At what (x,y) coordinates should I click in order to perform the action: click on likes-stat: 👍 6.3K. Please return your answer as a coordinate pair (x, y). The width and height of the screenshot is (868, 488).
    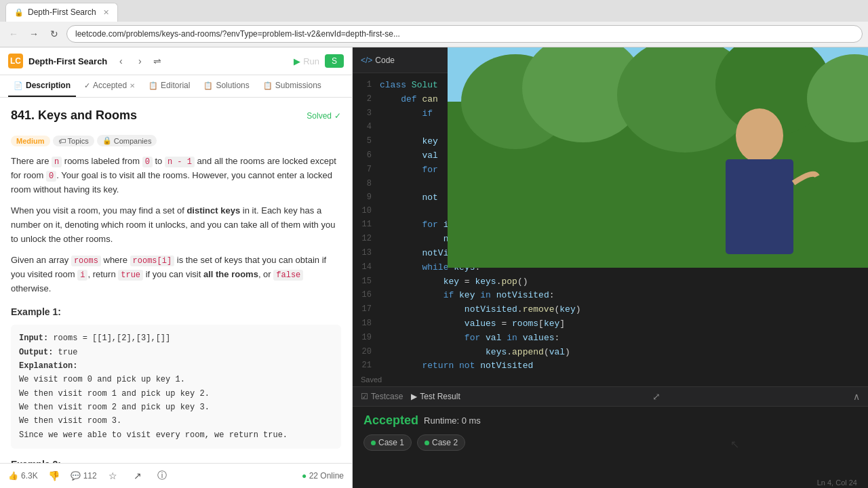
    Looking at the image, I should click on (23, 476).